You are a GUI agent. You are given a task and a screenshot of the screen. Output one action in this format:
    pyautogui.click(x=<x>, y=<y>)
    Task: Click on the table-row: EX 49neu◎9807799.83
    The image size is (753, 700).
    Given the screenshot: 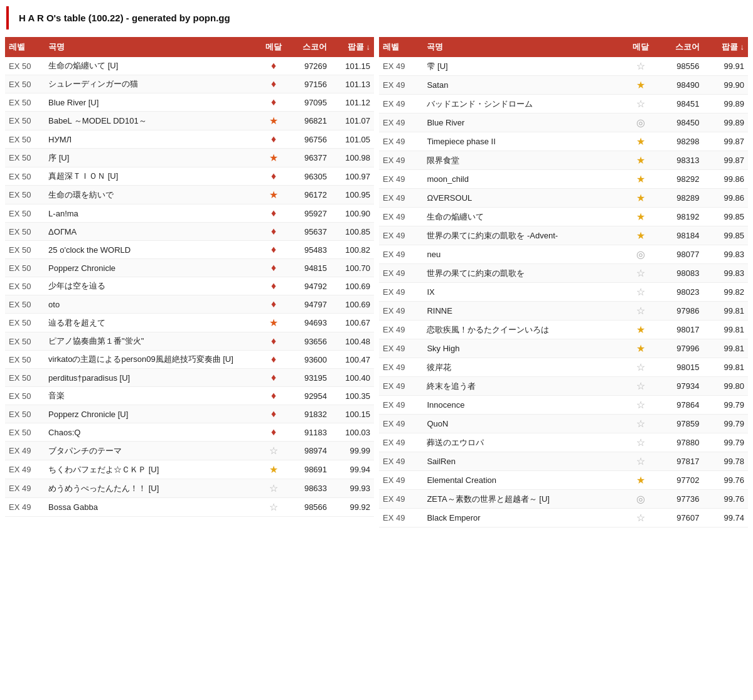 What is the action you would take?
    pyautogui.click(x=563, y=255)
    